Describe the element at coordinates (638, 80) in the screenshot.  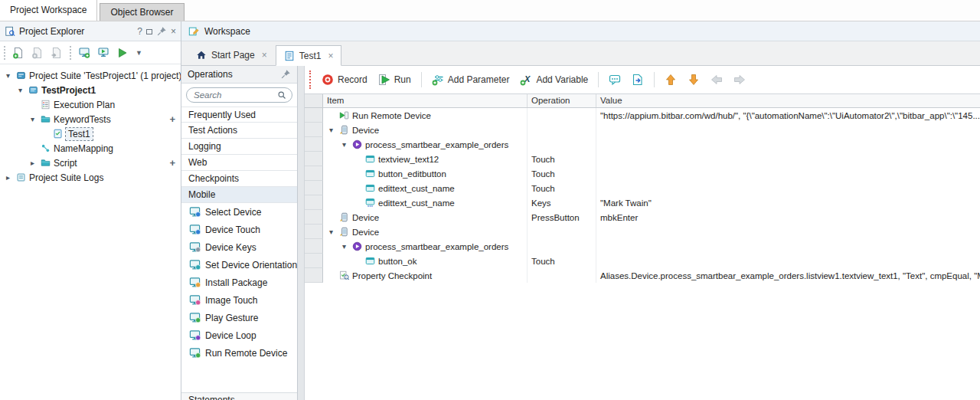
I see `add-test-step-button` at that location.